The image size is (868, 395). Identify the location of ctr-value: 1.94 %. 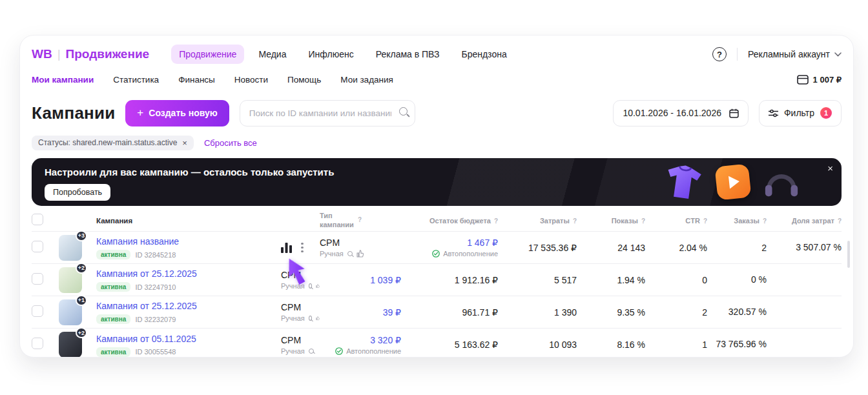
(611, 280).